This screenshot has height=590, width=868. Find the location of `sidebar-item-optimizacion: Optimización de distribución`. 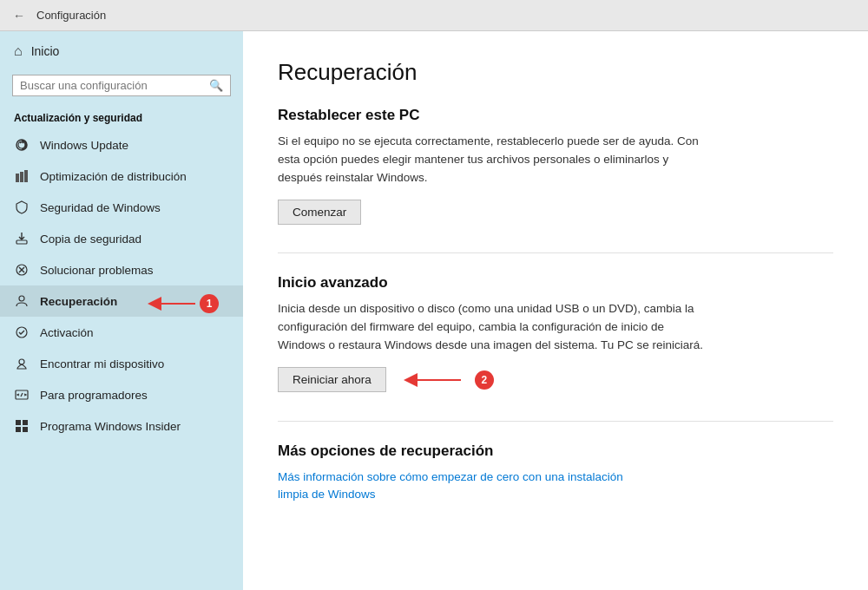

sidebar-item-optimizacion: Optimización de distribución is located at coordinates (122, 176).